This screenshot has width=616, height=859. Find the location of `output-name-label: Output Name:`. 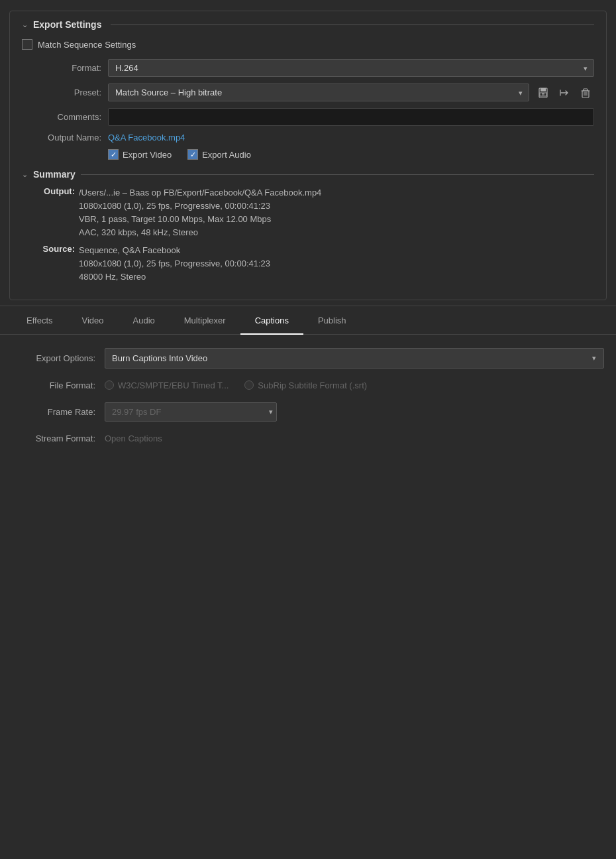

output-name-label: Output Name: is located at coordinates (65, 138).